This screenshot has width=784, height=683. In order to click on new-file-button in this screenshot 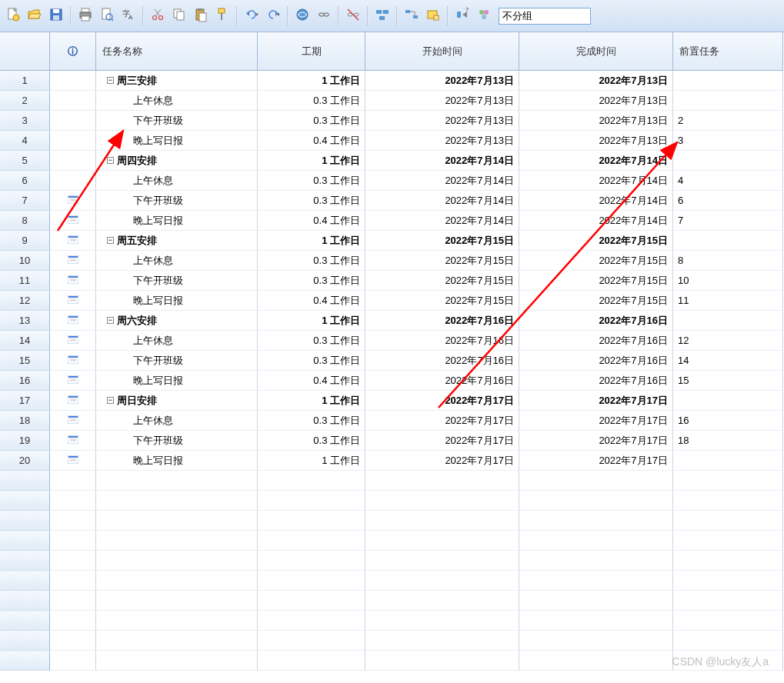, I will do `click(13, 16)`.